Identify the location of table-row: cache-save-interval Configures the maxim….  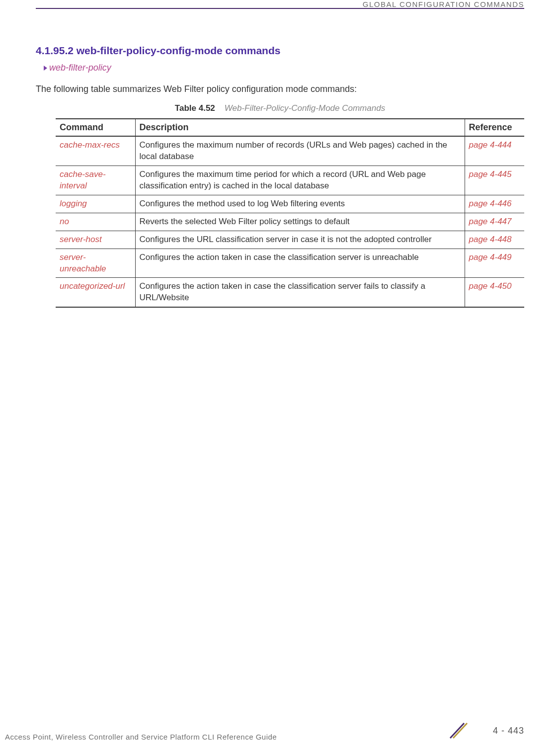
(290, 180).